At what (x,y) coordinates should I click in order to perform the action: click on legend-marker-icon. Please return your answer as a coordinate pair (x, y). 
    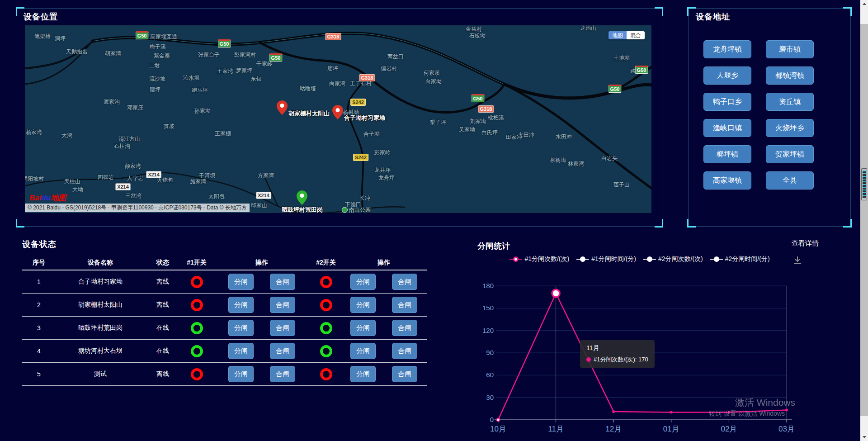
    Looking at the image, I should click on (650, 259).